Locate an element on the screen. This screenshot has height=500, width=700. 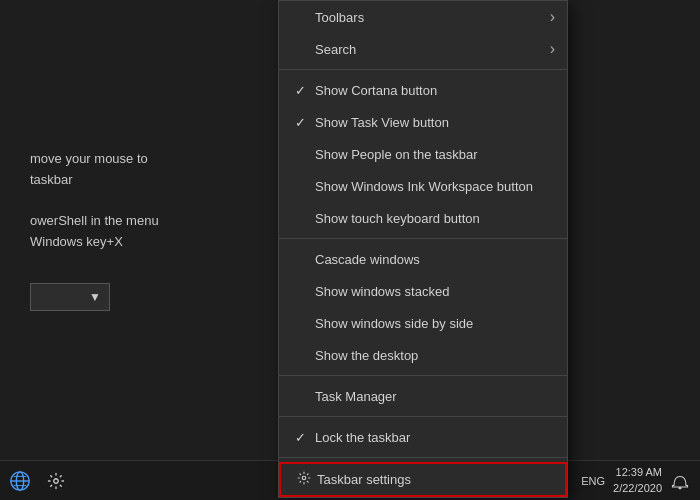
menu-item-touch: Show touch keyboard button is located at coordinates (423, 218).